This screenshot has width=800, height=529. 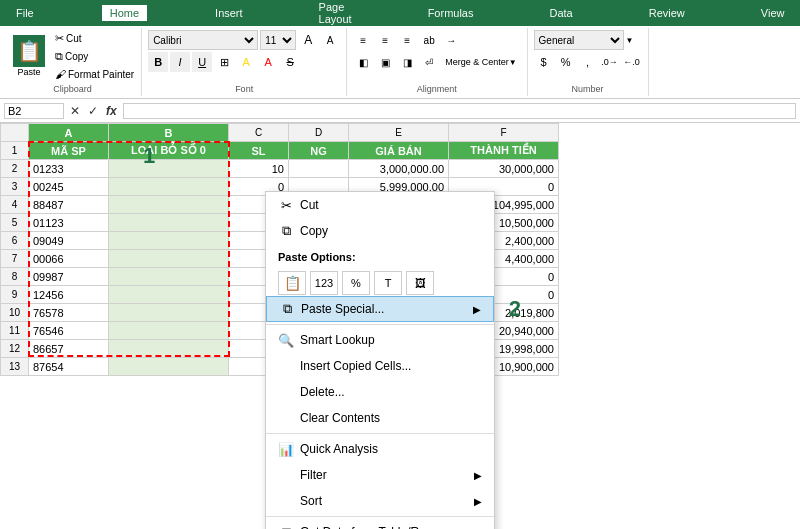 What do you see at coordinates (308, 40) in the screenshot?
I see `font-grow-icon: A` at bounding box center [308, 40].